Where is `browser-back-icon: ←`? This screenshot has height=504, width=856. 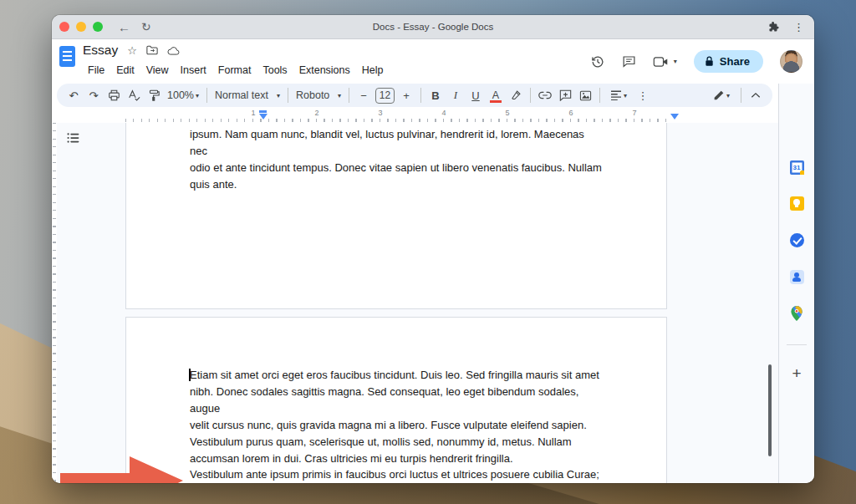 browser-back-icon: ← is located at coordinates (124, 27).